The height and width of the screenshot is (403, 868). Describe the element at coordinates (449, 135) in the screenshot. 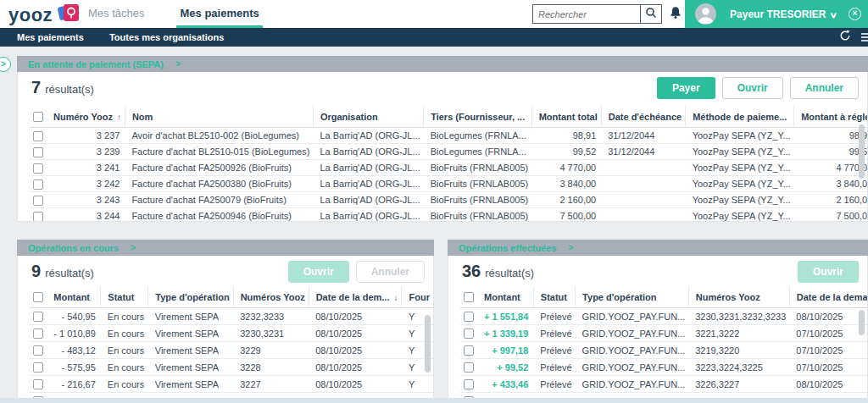

I see `table-row: 3 237Avoir d'achat BL2510-002 (BioLegume…` at that location.